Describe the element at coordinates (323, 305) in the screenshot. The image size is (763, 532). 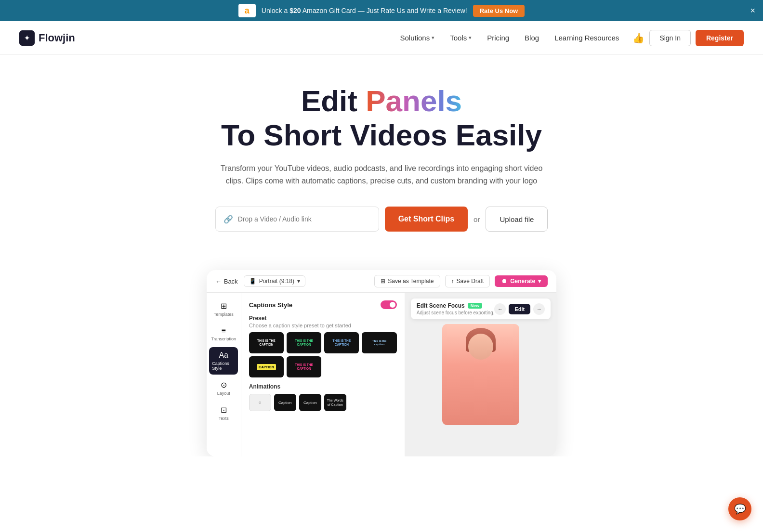
I see `captions-style-title: Captions Style` at that location.